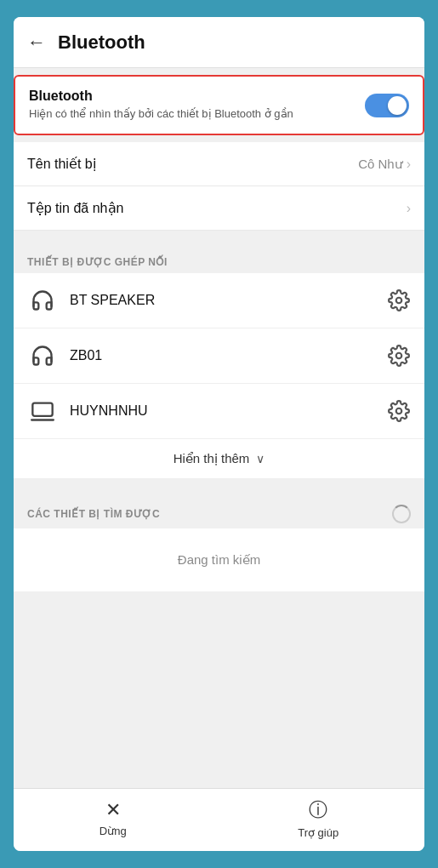 The height and width of the screenshot is (868, 438). Describe the element at coordinates (384, 164) in the screenshot. I see `device-name-value: Cô Như ›` at that location.